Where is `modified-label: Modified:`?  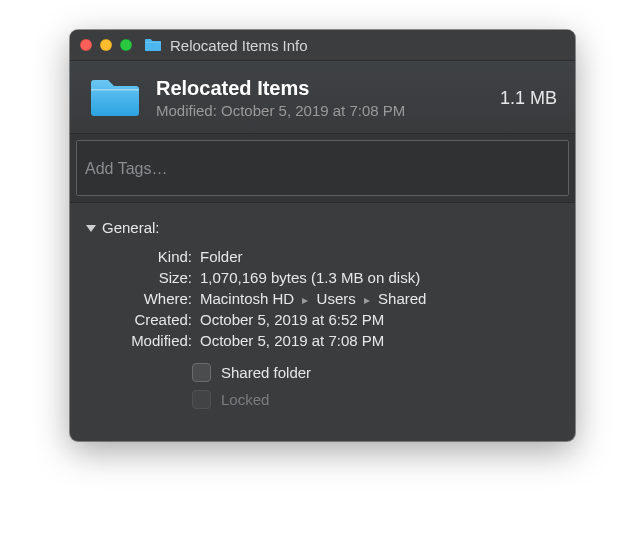
modified-label: Modified: is located at coordinates (138, 340).